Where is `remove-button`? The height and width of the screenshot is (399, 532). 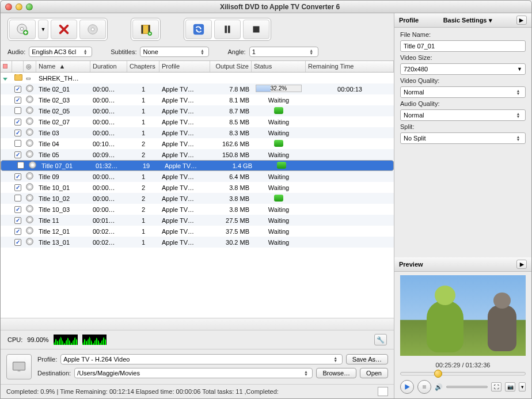 remove-button is located at coordinates (64, 29).